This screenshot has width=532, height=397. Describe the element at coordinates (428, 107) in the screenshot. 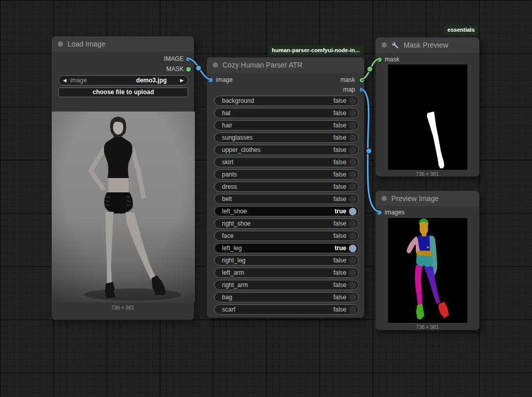

I see `node-mask-preview: Mask Preview mask 736 × 981` at that location.